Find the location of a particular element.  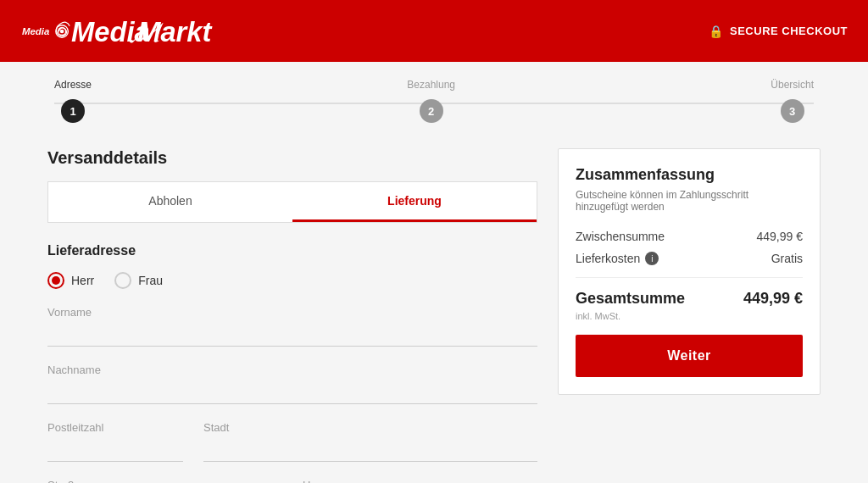

zwischensumme-row: Zwischensumme 449,99 € is located at coordinates (689, 236).